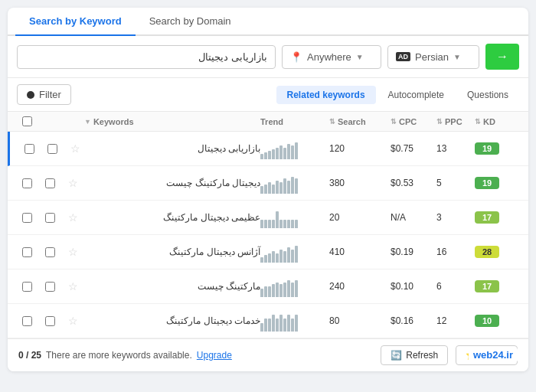 The image size is (536, 392). Describe the element at coordinates (360, 122) in the screenshot. I see `header-search: ⇅ Search` at that location.